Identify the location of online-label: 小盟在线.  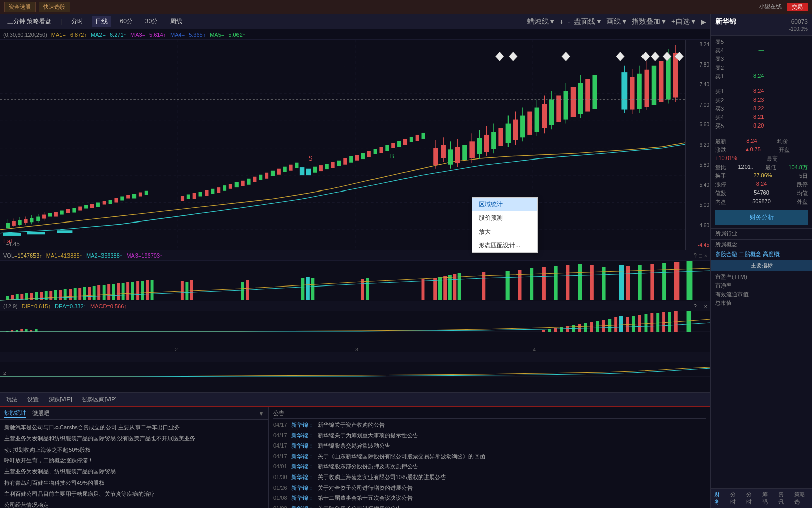
(770, 7).